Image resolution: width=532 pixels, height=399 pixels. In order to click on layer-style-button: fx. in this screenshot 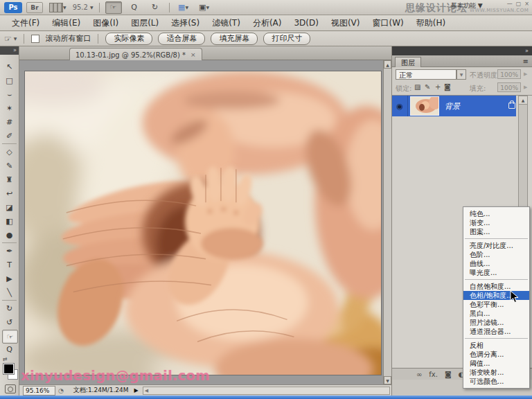, I will do `click(434, 374)`.